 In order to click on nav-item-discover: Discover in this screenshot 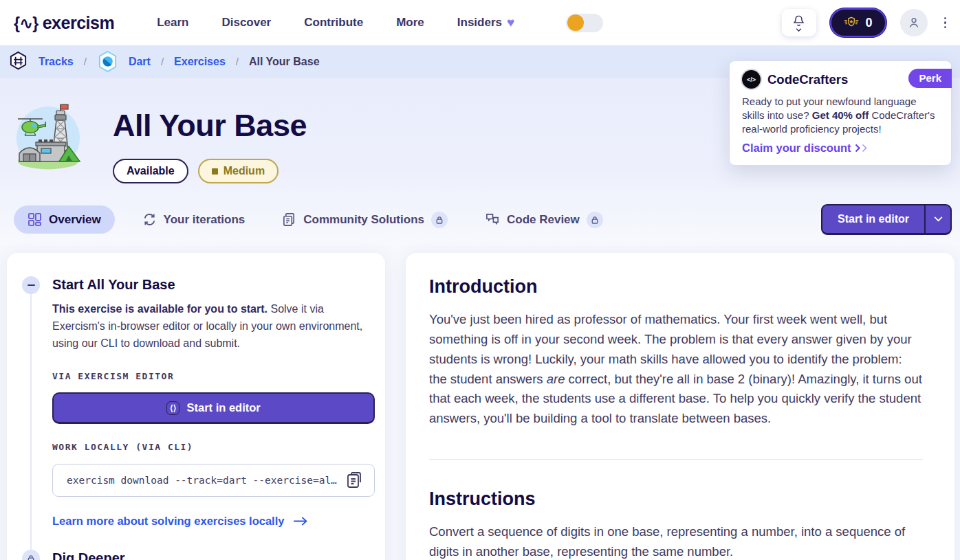, I will do `click(246, 23)`.